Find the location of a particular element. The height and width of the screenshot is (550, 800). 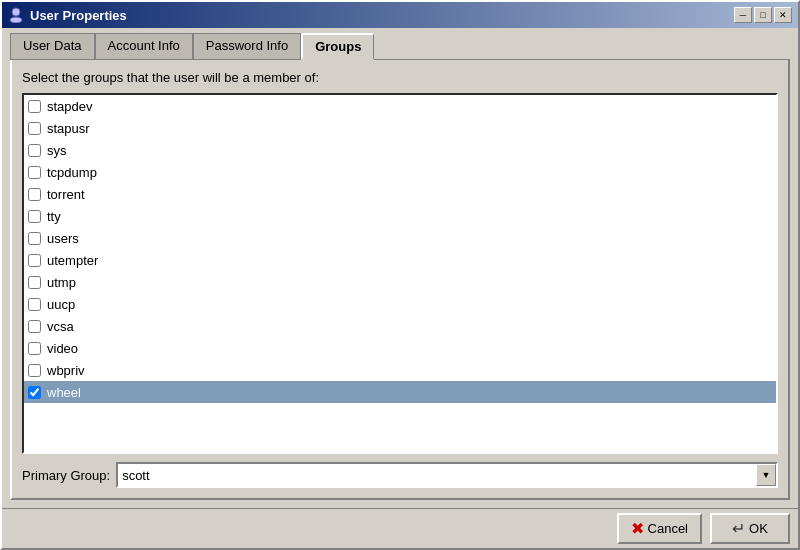

group-item: video is located at coordinates (400, 348).